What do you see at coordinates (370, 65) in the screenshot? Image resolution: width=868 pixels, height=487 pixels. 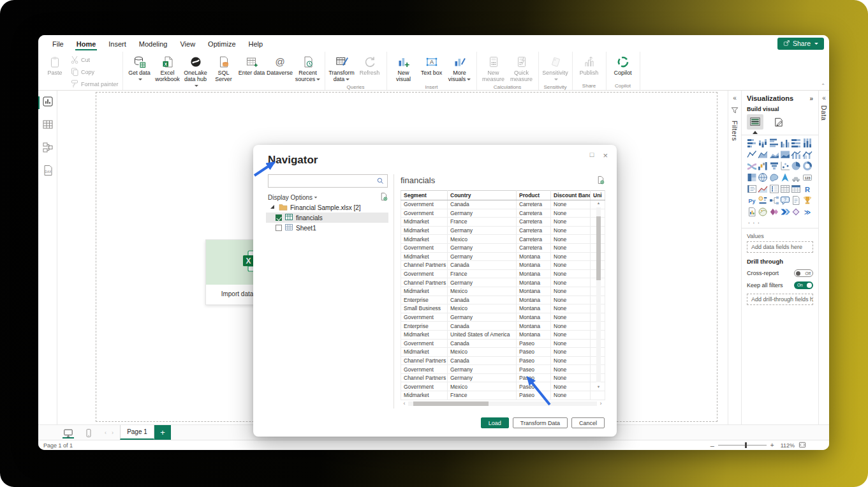 I see `refresh-button: Refresh` at bounding box center [370, 65].